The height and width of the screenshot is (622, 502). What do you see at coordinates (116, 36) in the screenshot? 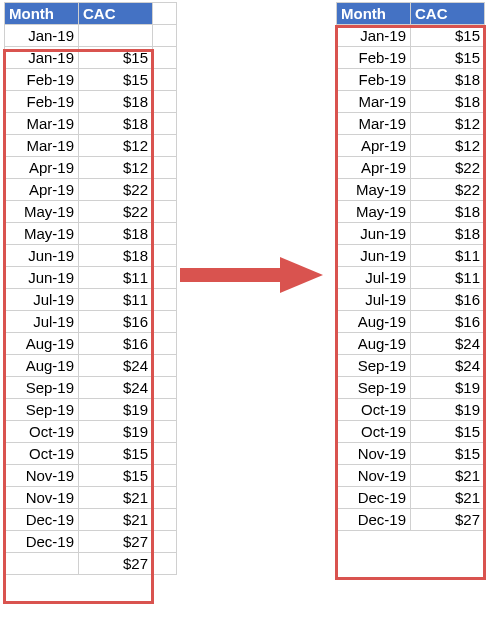
I see `cell-cac` at bounding box center [116, 36].